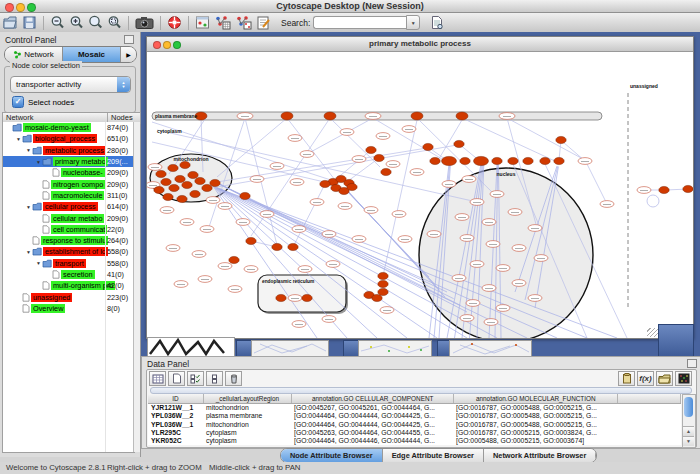 Image resolution: width=700 pixels, height=474 pixels. Describe the element at coordinates (395, 348) in the screenshot. I see `minimized-window-thumbnail` at that location.